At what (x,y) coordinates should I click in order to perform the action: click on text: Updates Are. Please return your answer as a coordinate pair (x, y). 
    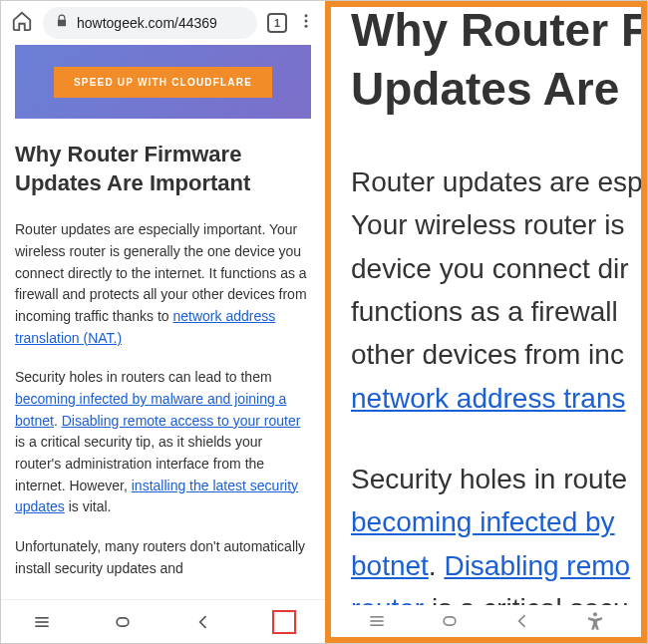
    Looking at the image, I should click on (485, 89).